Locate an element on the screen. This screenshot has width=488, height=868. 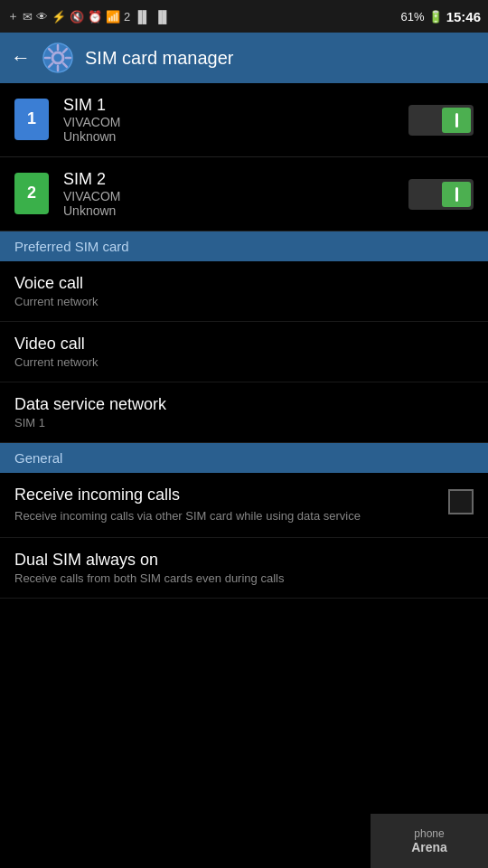
sim2-carrier: VIVACOM is located at coordinates (236, 196).